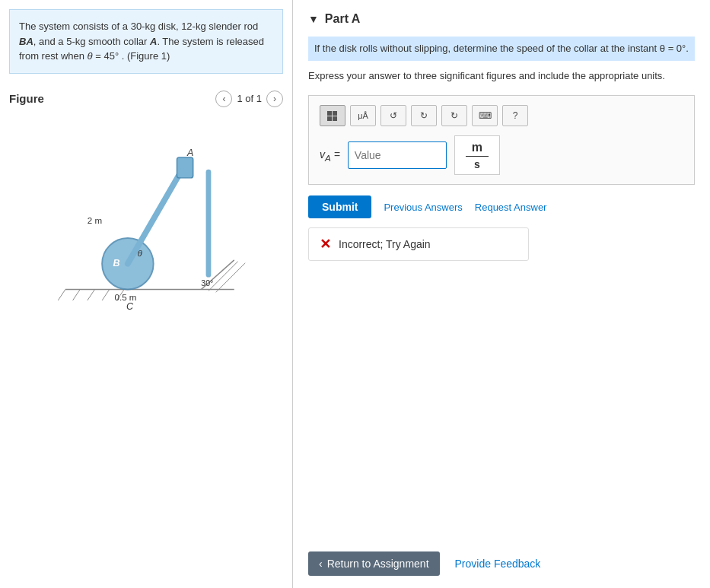 The height and width of the screenshot is (588, 710). What do you see at coordinates (486, 116) in the screenshot?
I see `keyboard-icon: ⌨` at bounding box center [486, 116].